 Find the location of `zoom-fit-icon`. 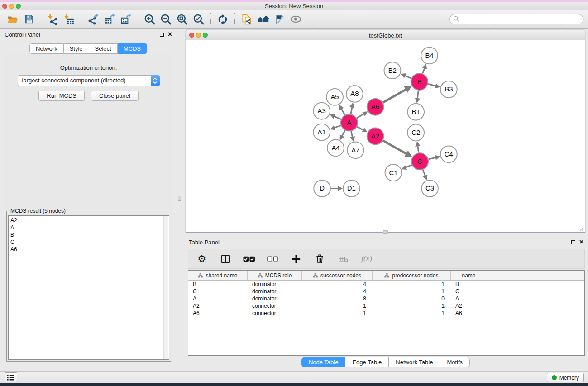

zoom-fit-icon is located at coordinates (182, 19).